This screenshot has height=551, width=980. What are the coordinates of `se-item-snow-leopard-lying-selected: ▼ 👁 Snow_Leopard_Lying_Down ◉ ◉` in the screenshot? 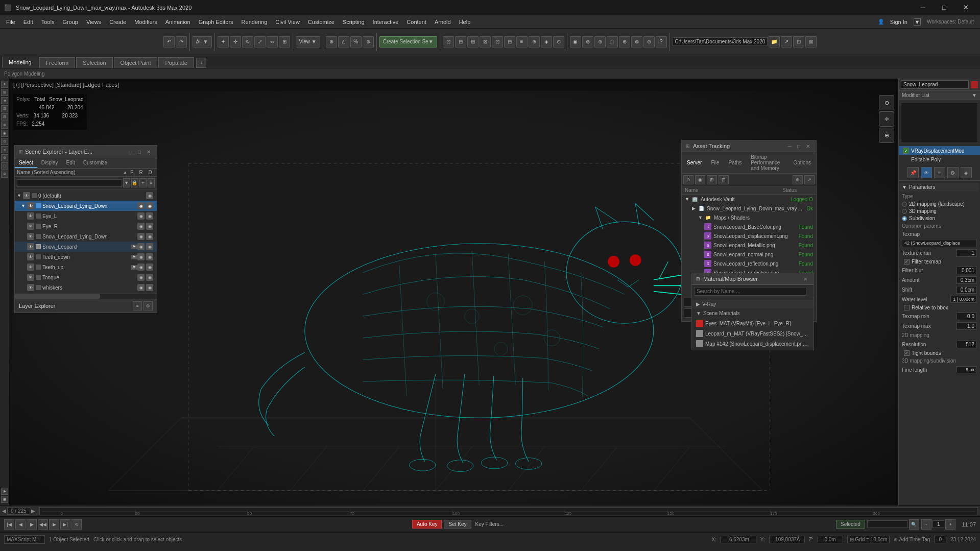 It's located at (86, 206).